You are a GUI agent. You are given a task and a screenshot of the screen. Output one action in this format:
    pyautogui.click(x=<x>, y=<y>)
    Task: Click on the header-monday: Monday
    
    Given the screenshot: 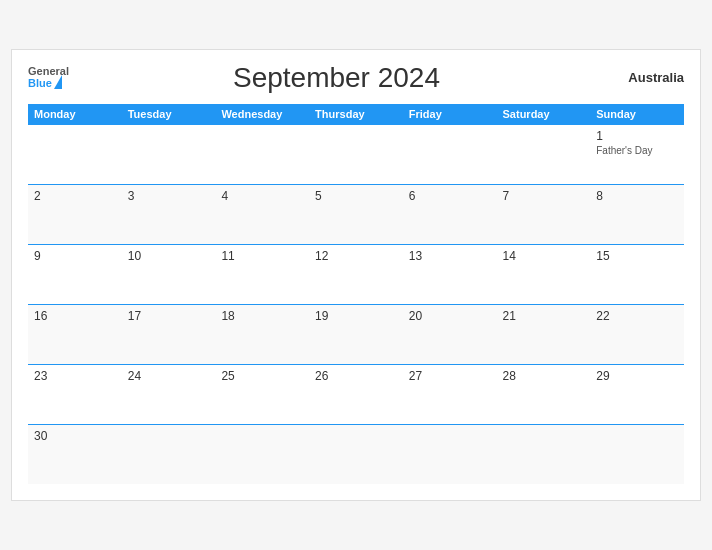 What is the action you would take?
    pyautogui.click(x=75, y=114)
    